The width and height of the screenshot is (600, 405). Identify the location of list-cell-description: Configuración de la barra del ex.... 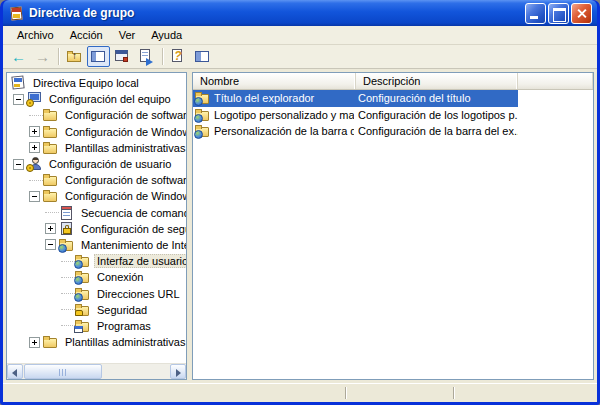
(436, 131).